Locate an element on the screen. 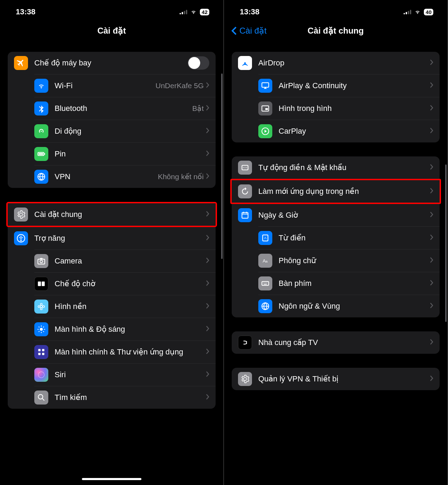 The height and width of the screenshot is (485, 448). row-dictionary: A Từ điển is located at coordinates (349, 238).